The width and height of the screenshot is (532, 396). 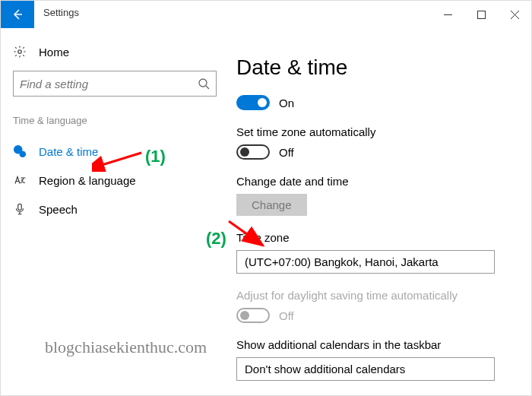 I want to click on search-box, so click(x=115, y=84).